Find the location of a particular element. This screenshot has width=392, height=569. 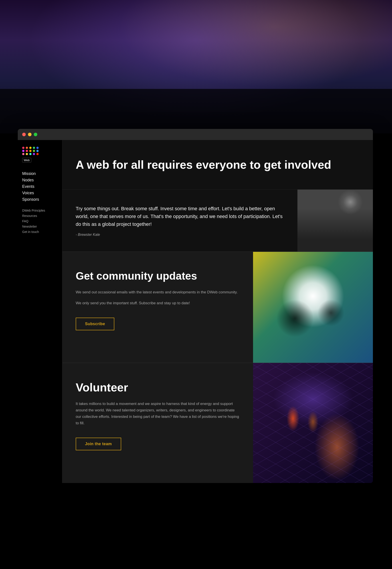

sidebar-item-resources: Resources is located at coordinates (40, 216).